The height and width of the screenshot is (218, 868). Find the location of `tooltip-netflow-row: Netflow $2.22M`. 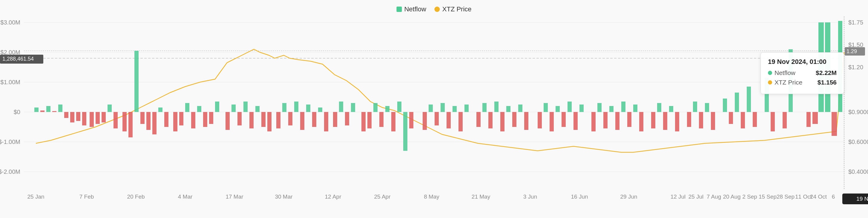

tooltip-netflow-row: Netflow $2.22M is located at coordinates (802, 73).